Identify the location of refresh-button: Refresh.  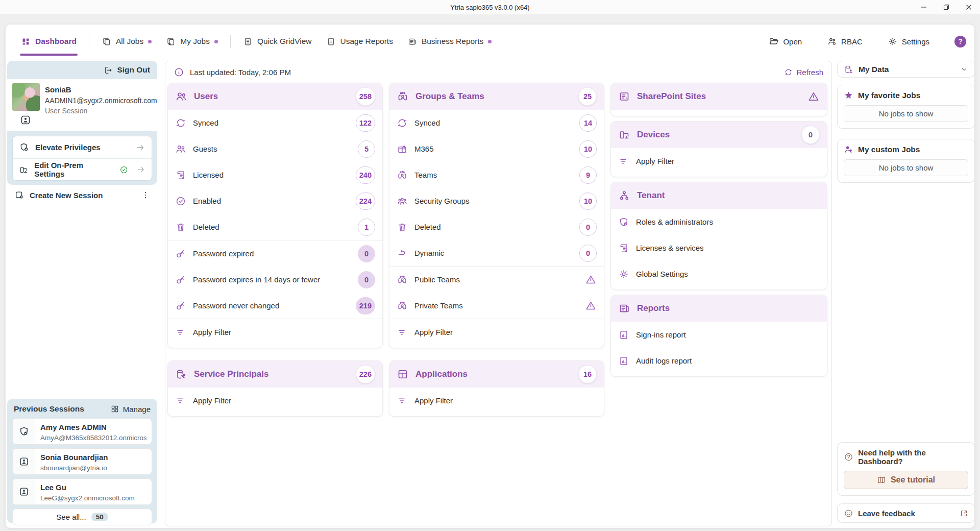
(803, 73).